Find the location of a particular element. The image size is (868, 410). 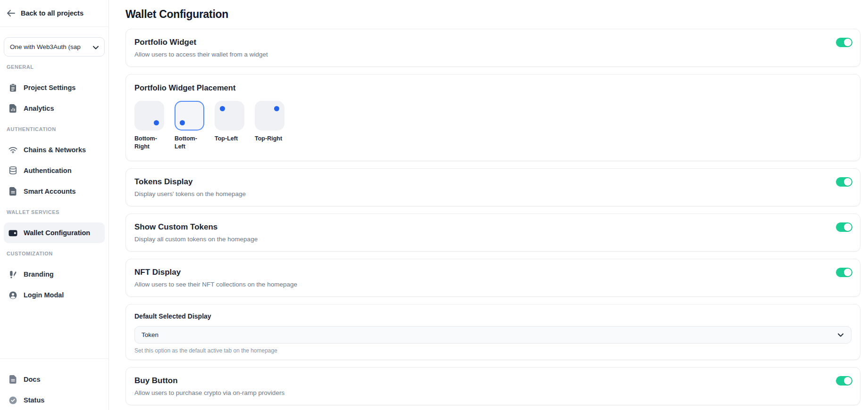

buy-button-toggle is located at coordinates (844, 381).